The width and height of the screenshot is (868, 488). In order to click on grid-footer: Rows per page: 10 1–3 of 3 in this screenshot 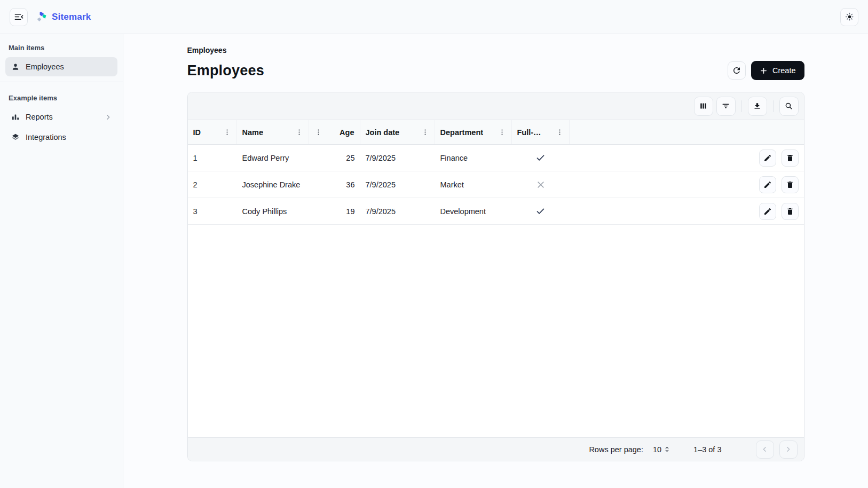, I will do `click(496, 449)`.